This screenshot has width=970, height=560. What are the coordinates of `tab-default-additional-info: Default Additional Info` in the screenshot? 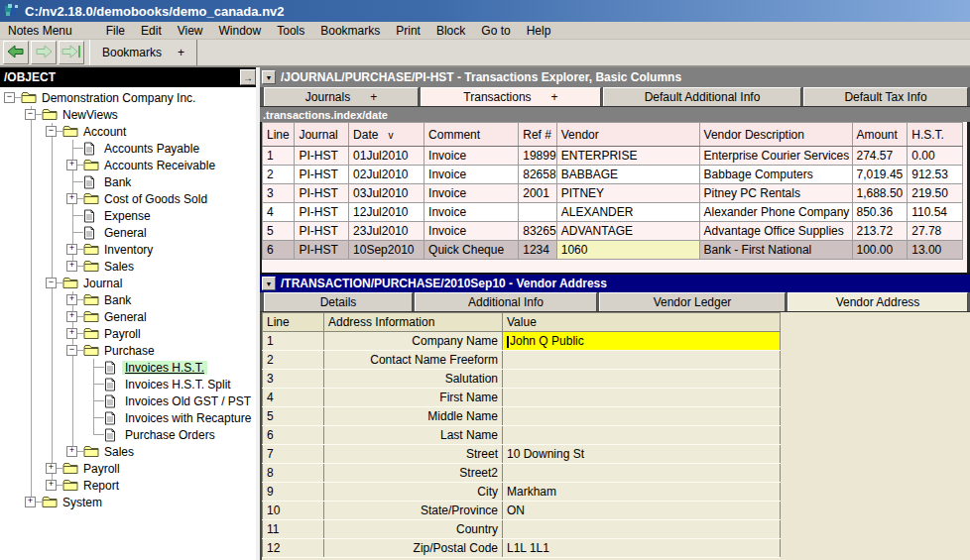 It's located at (702, 97).